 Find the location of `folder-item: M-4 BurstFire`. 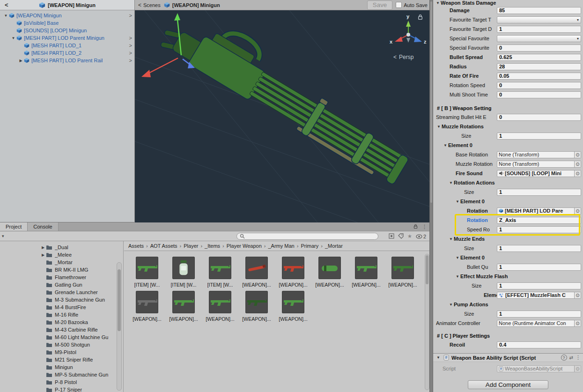

folder-item: M-4 BurstFire is located at coordinates (59, 307).